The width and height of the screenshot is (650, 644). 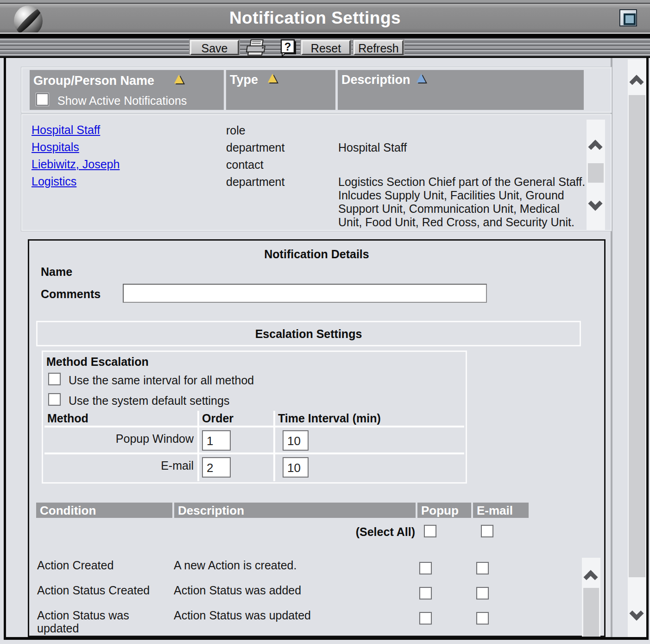 I want to click on method-header-cell: Method, so click(x=121, y=418).